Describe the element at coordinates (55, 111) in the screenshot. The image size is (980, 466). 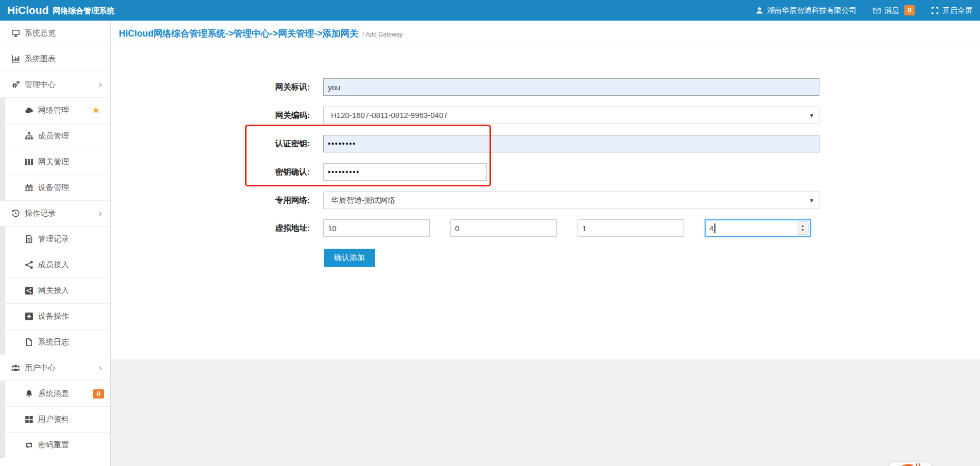
I see `sidebar-item: 网络管理★` at that location.